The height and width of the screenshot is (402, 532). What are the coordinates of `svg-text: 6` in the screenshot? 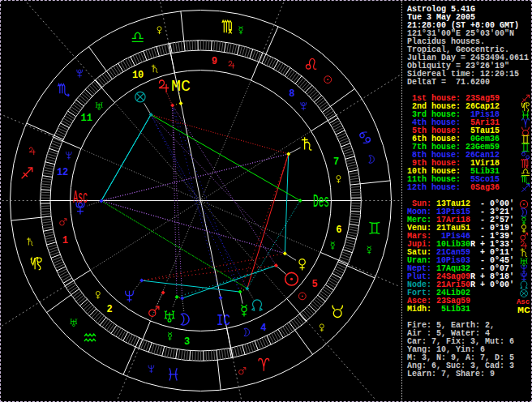 It's located at (339, 230).